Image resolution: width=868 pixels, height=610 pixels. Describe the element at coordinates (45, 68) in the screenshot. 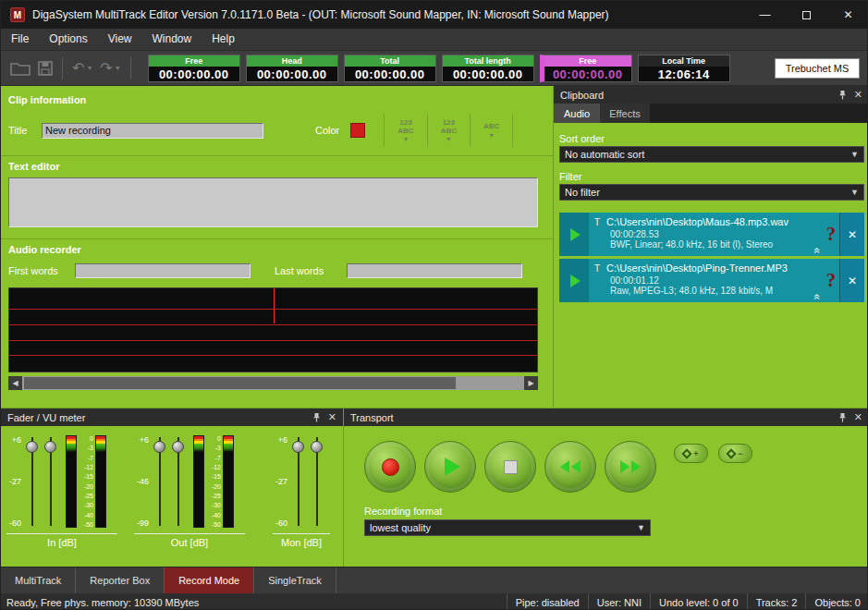

I see `save-button` at that location.